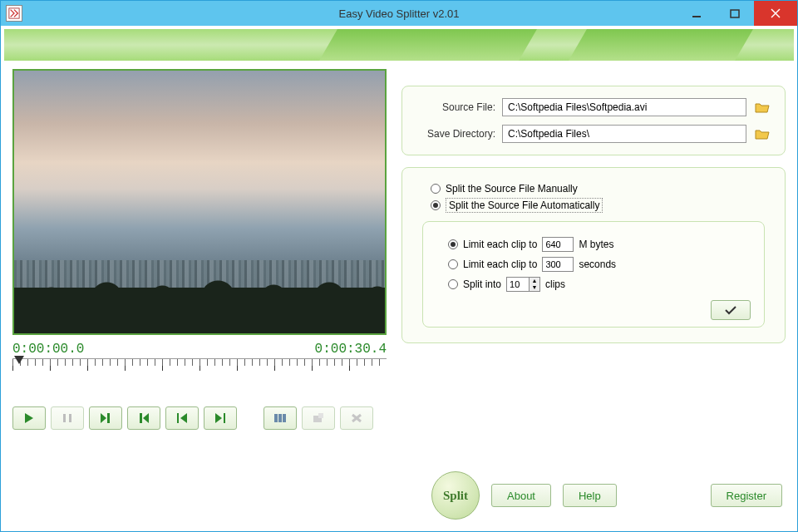  I want to click on app-icon, so click(14, 13).